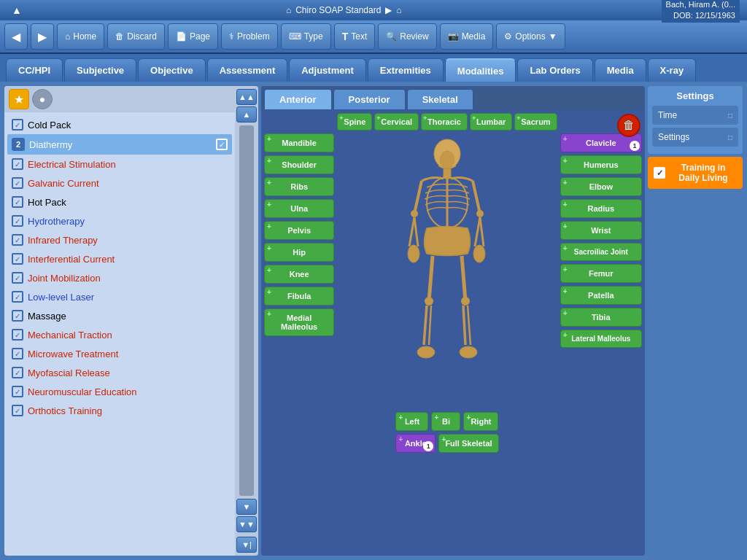  I want to click on checkbox-low-level-laser: ✓, so click(18, 297).